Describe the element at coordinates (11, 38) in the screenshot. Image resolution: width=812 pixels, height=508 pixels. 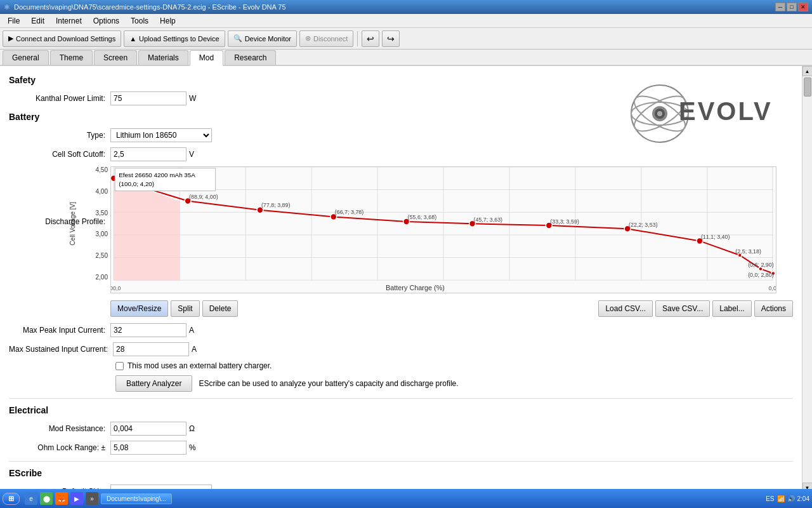
I see `connect-icon: ▶` at that location.